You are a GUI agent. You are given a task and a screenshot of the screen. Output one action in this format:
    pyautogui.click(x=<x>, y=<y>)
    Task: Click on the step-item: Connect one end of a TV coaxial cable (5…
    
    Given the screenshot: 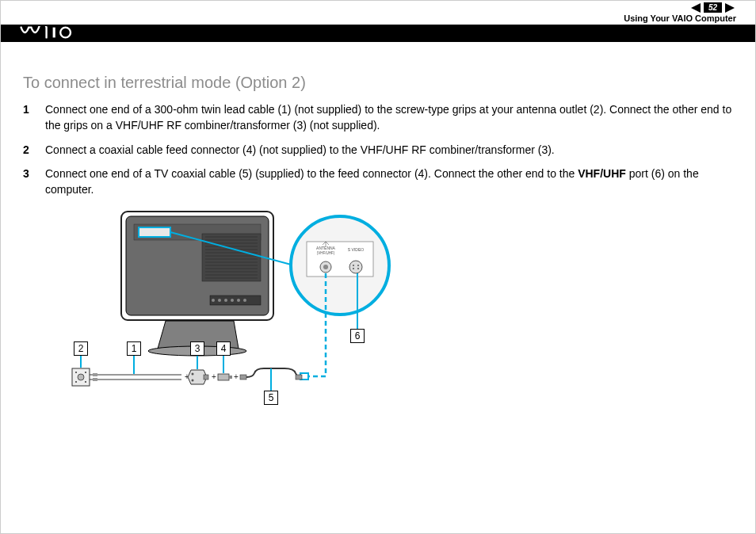 What is the action you would take?
    pyautogui.click(x=378, y=182)
    